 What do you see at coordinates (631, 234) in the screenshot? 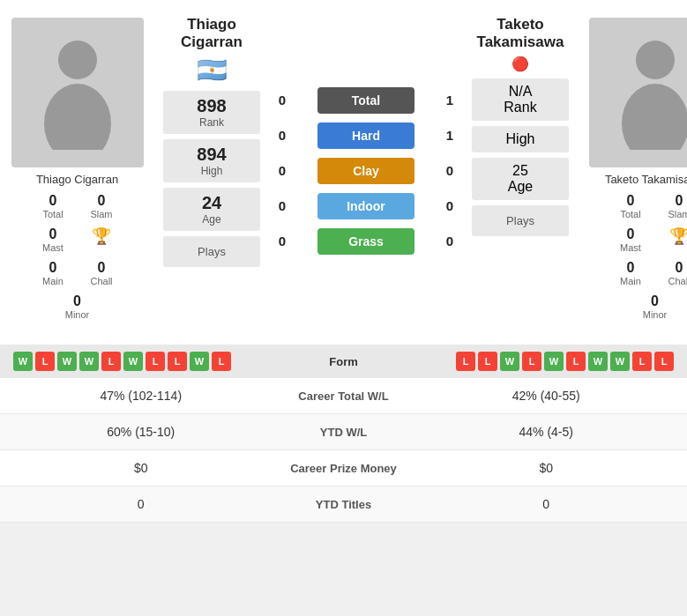
I see `player2-mast-value: 0` at bounding box center [631, 234].